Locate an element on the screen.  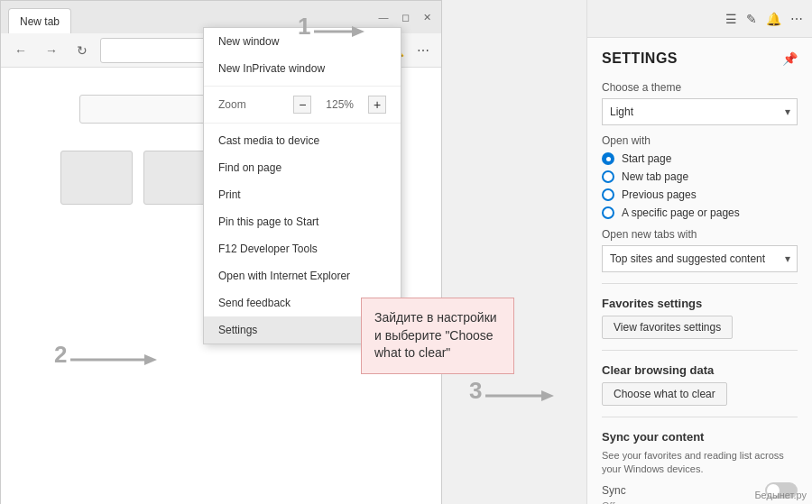
step-2-arrow is located at coordinates (115, 360).